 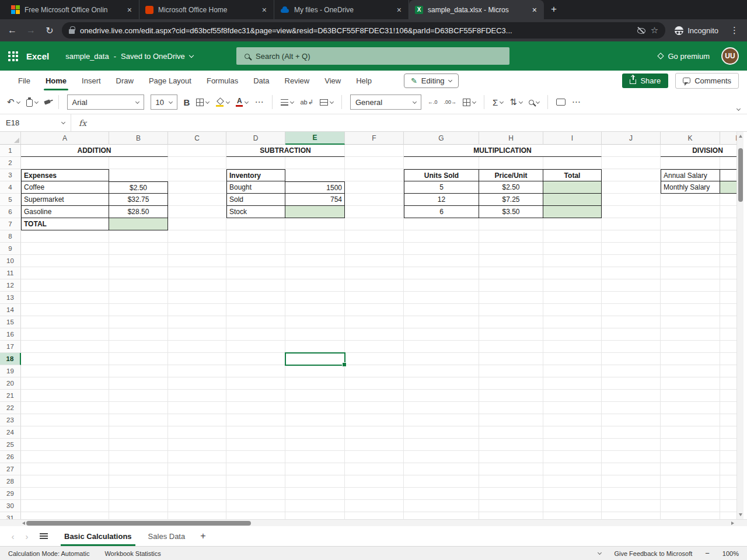 I want to click on editing-mode-button: ✎ Editing, so click(x=431, y=80).